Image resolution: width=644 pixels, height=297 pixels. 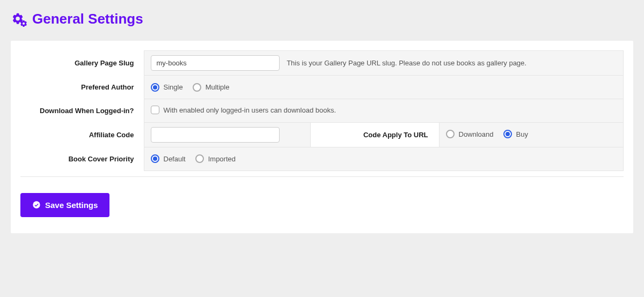 I want to click on affiliate-code-label: Affiliate Code, so click(x=82, y=135).